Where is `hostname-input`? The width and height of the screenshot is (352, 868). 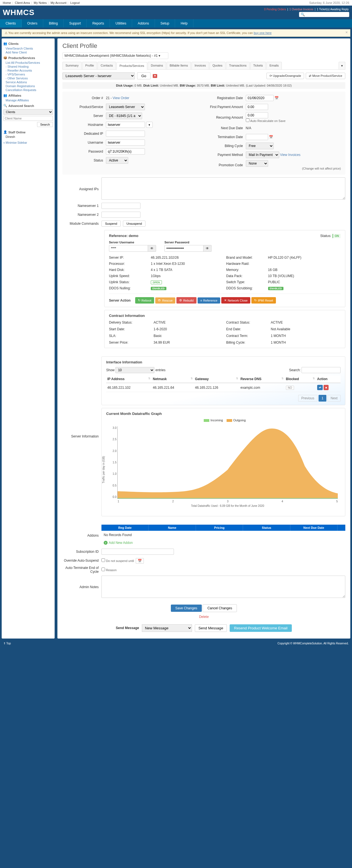
hostname-input is located at coordinates (125, 125).